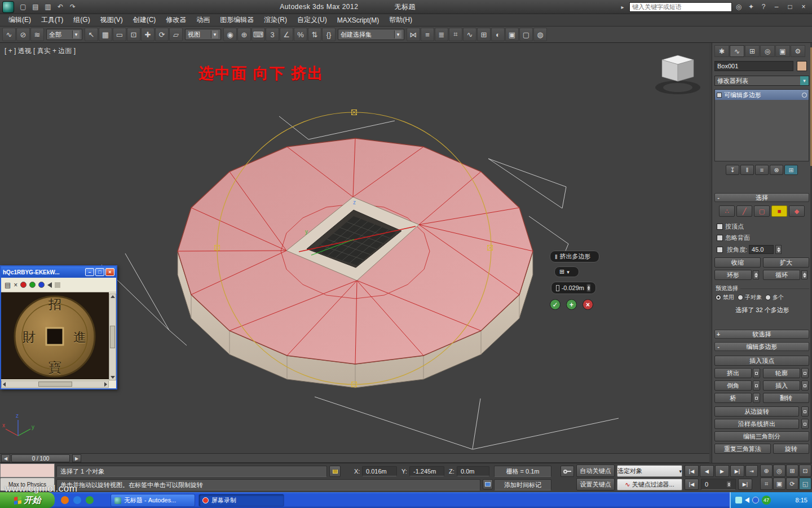 The width and height of the screenshot is (812, 508). Describe the element at coordinates (786, 262) in the screenshot. I see `grow-button: 扩大` at that location.